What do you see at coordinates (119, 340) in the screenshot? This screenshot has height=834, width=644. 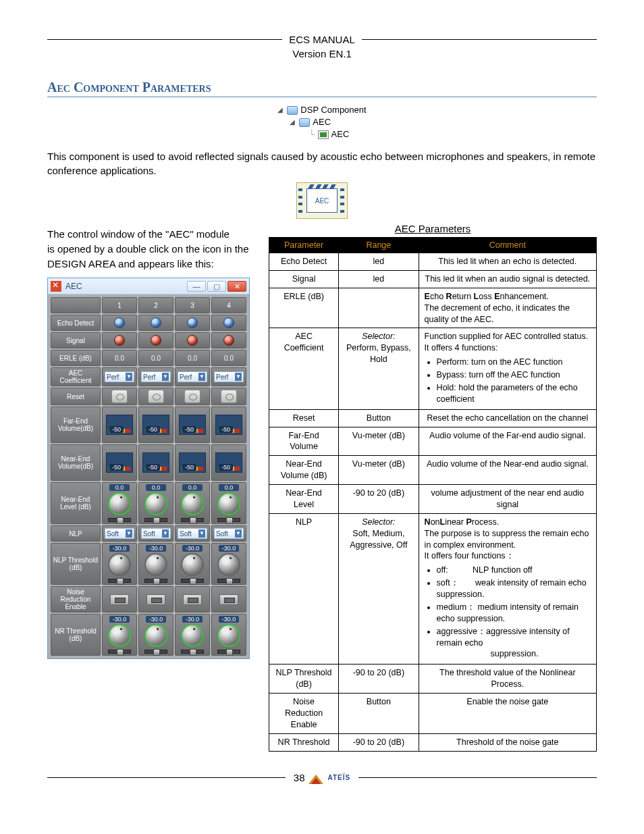 I see `led-icon` at bounding box center [119, 340].